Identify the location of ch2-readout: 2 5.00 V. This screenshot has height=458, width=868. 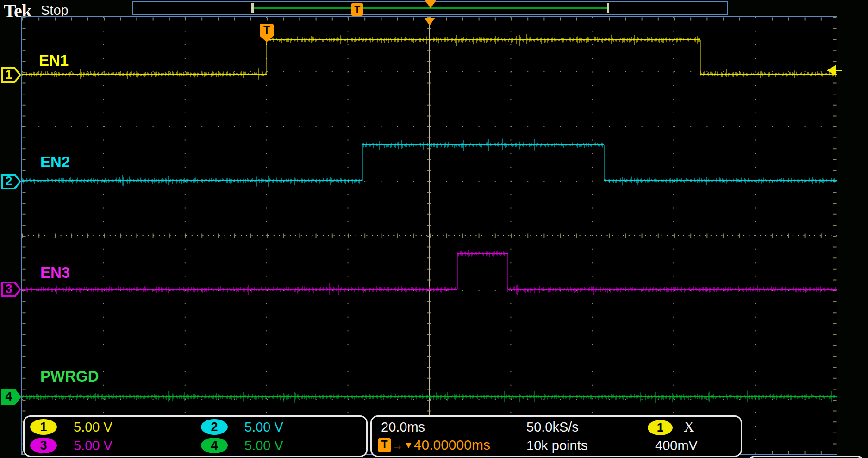
(242, 427).